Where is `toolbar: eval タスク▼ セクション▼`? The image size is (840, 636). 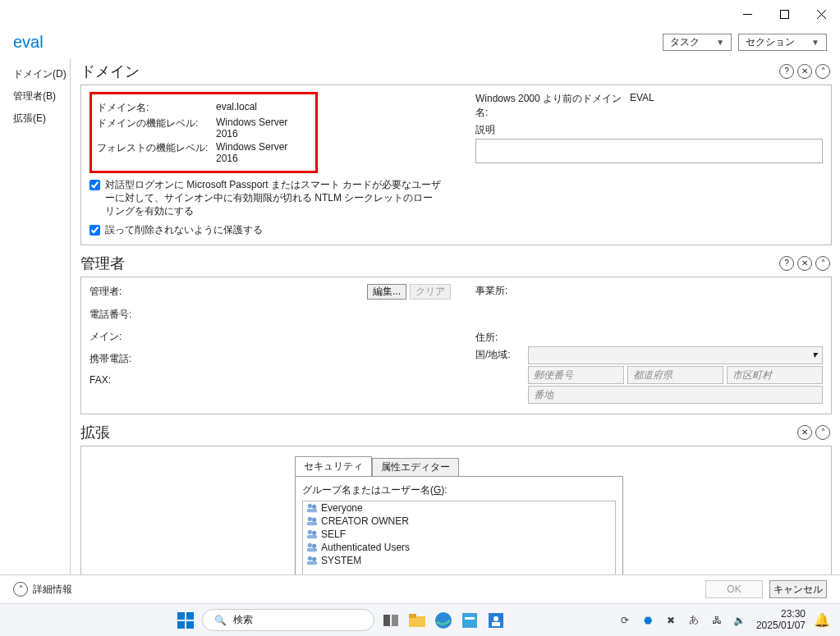
toolbar: eval タスク▼ セクション▼ is located at coordinates (420, 43).